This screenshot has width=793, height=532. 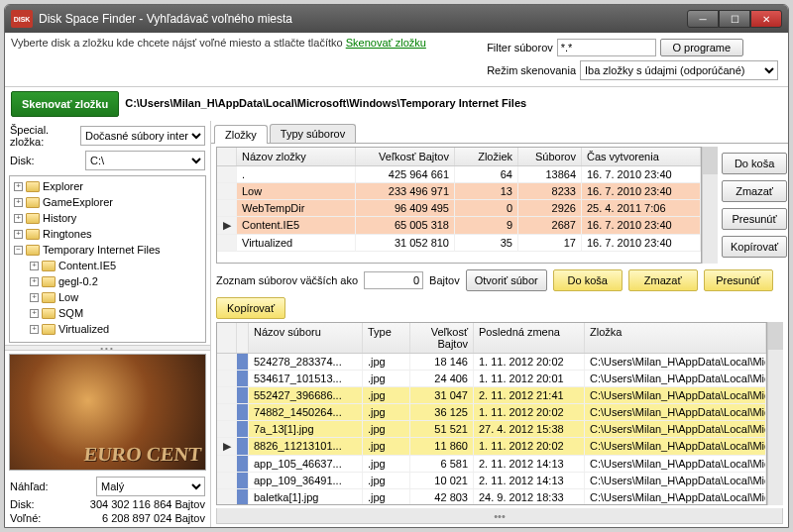 What do you see at coordinates (492, 363) in the screenshot?
I see `table-row: 524278_283374....jpg18 1461. 11. 2012 20…` at bounding box center [492, 363].